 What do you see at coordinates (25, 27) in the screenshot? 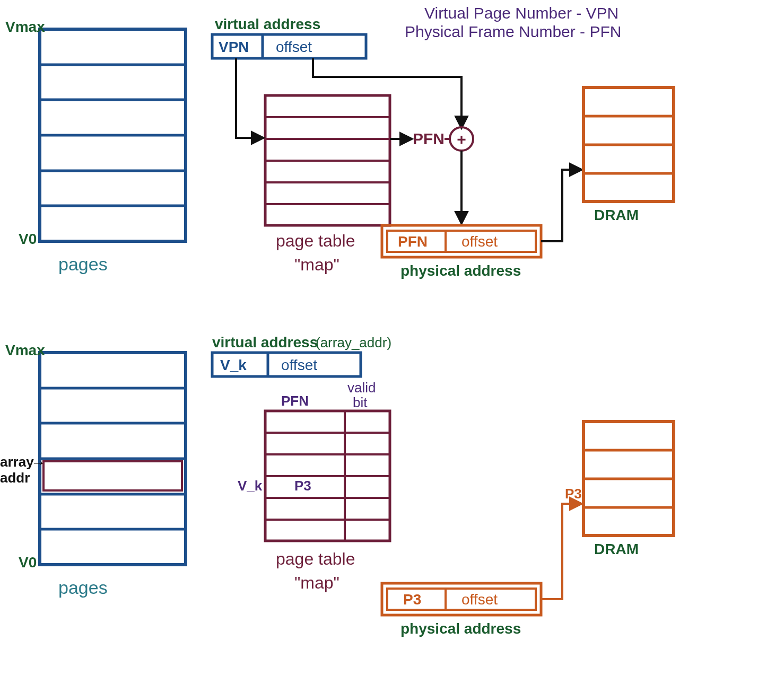
I see `vmax-top: Vmax` at bounding box center [25, 27].